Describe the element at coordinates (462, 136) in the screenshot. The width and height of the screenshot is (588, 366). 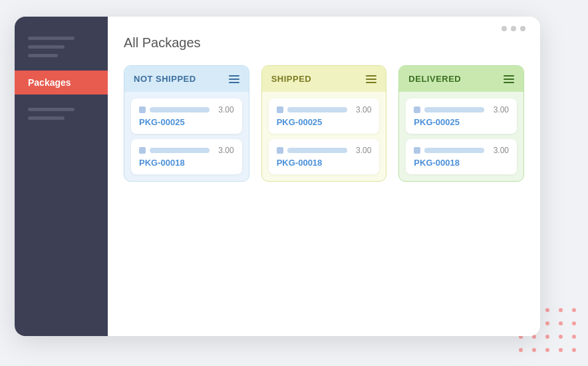
I see `column-body-delivered: 3.00 PKG-00025 3.00` at that location.